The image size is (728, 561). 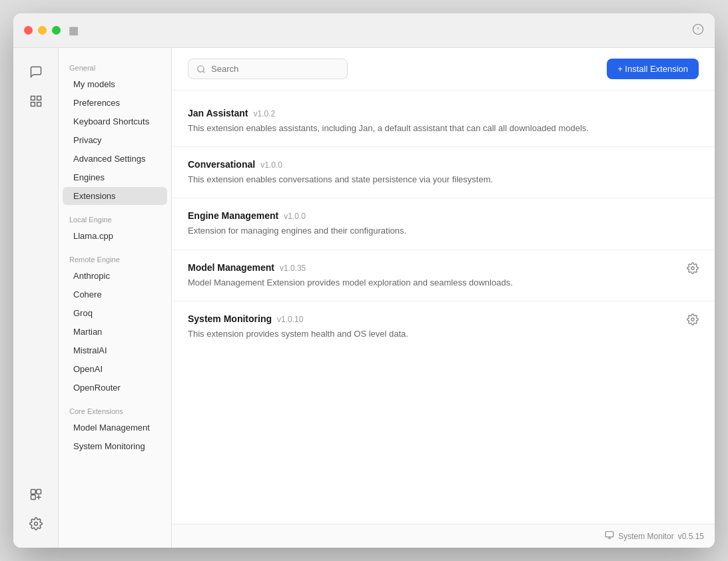 I want to click on nav-item-preferences: Preferences, so click(x=115, y=102).